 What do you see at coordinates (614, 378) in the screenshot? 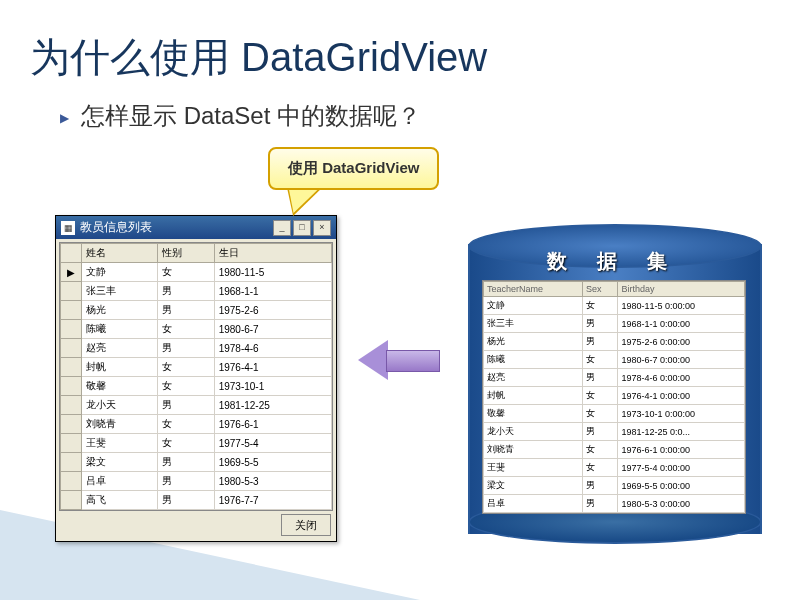
I see `table-row: 赵亮男1978-4-6 0:00:00` at bounding box center [614, 378].